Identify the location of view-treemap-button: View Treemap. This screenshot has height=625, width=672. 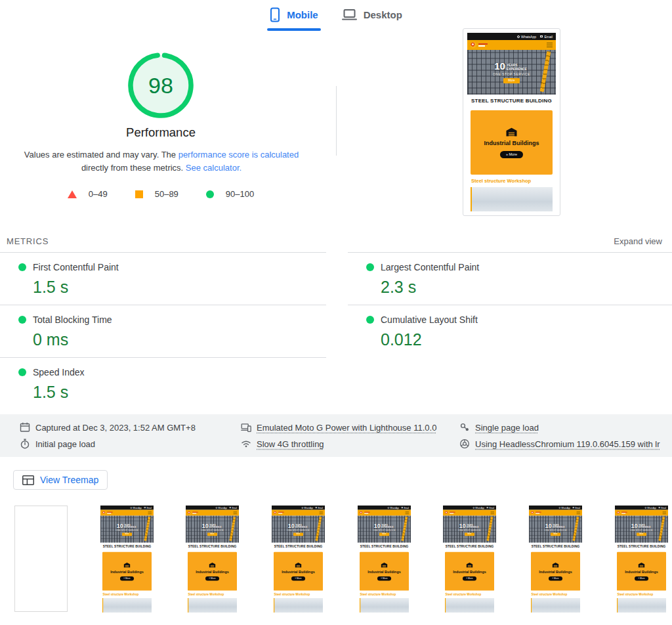
(60, 480).